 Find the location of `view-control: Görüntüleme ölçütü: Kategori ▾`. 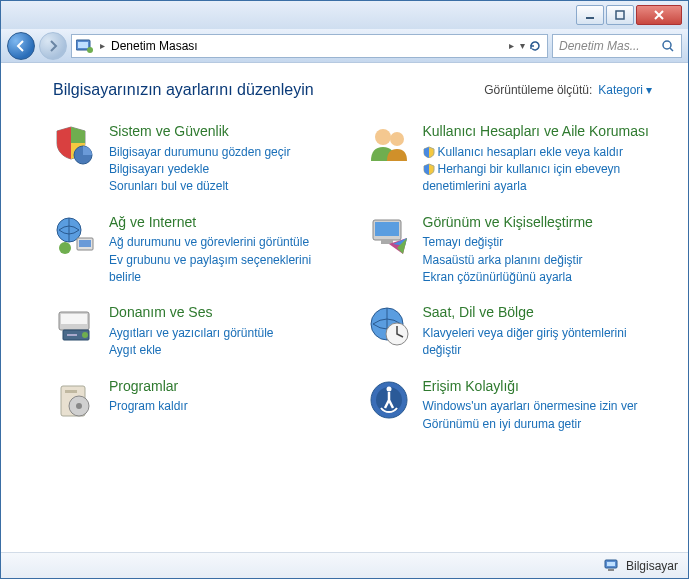

view-control: Görüntüleme ölçütü: Kategori ▾ is located at coordinates (568, 90).